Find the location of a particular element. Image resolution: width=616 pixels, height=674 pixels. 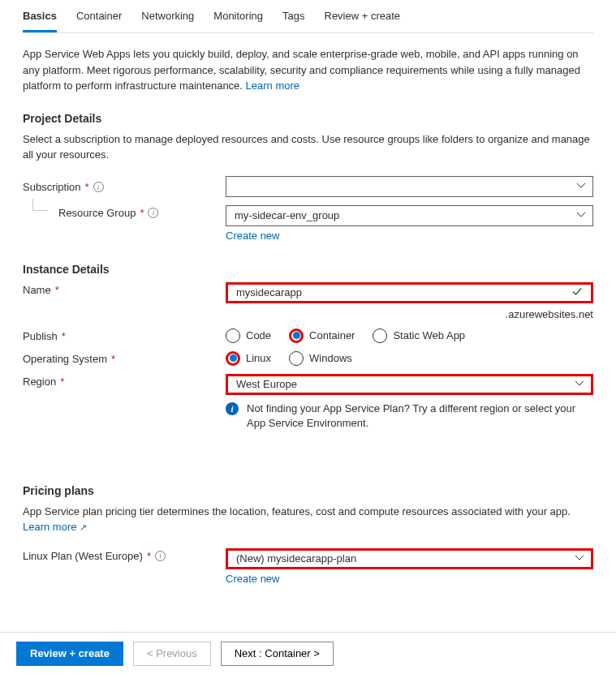

os-label: Operating System is located at coordinates (65, 358).